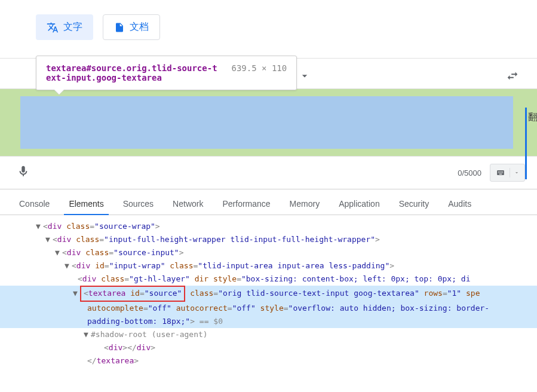 The width and height of the screenshot is (537, 392). I want to click on microphone-icon, so click(23, 173).